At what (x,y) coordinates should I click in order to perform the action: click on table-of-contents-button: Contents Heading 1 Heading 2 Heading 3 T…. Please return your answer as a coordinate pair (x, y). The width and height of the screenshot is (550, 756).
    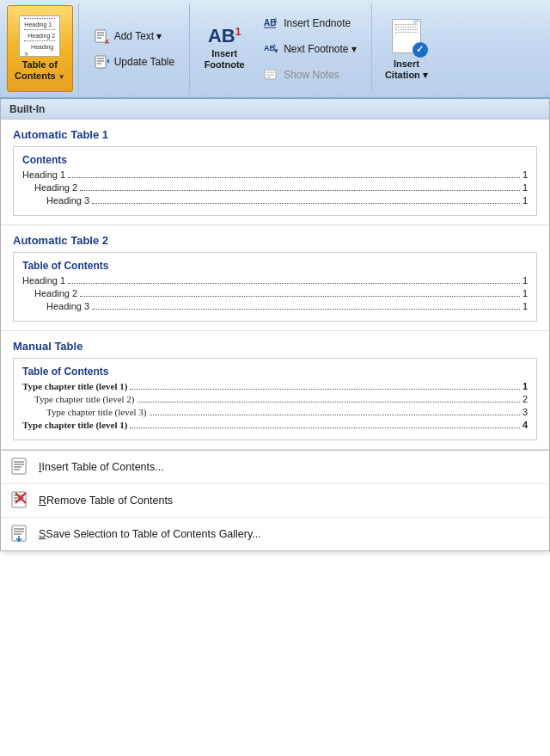
    Looking at the image, I should click on (40, 48).